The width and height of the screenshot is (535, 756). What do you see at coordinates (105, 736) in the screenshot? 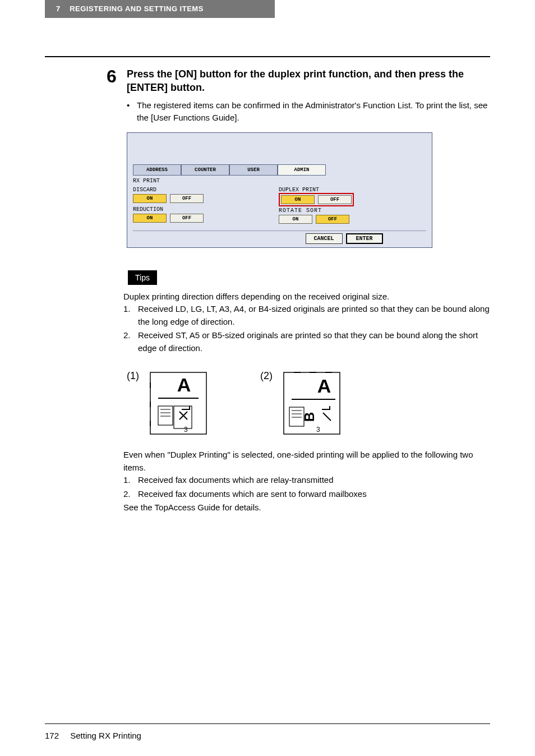
I see `footer-title: Setting RX Printing` at bounding box center [105, 736].